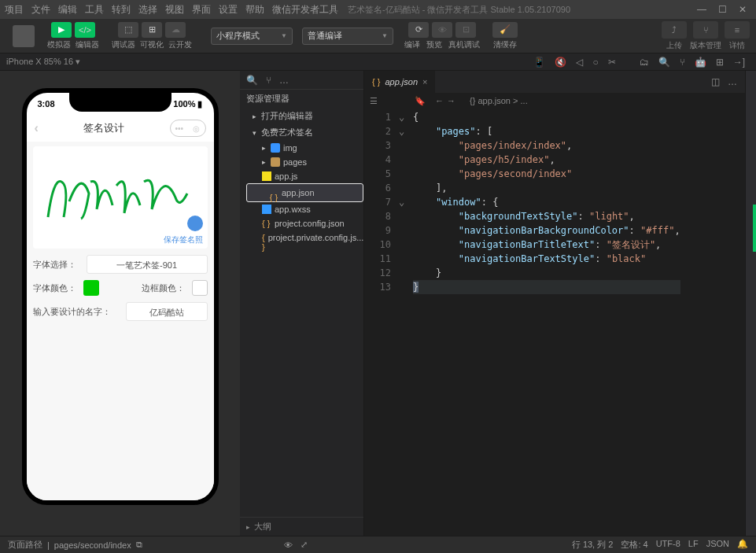  What do you see at coordinates (120, 102) in the screenshot?
I see `phone-notch` at bounding box center [120, 102].